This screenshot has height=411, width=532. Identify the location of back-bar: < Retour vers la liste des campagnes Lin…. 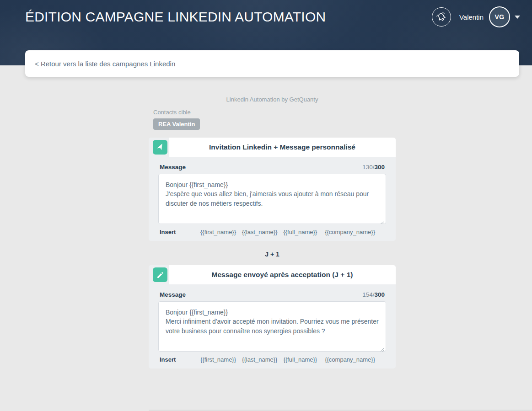
(272, 64).